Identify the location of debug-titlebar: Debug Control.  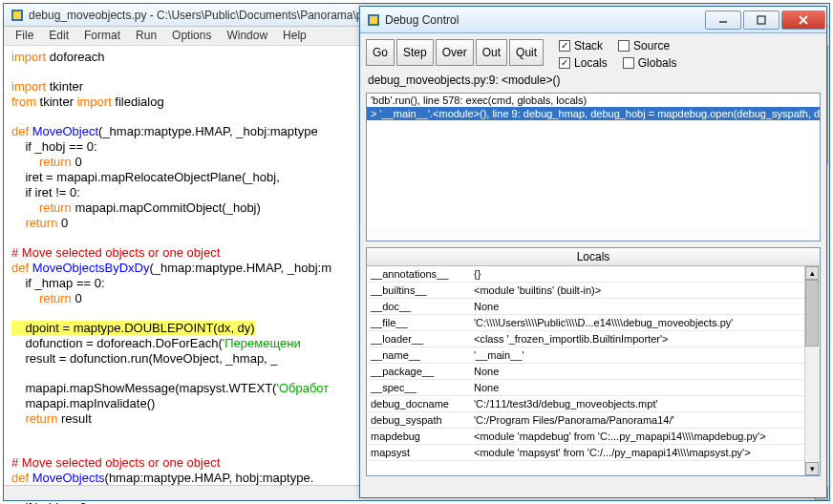
(593, 20).